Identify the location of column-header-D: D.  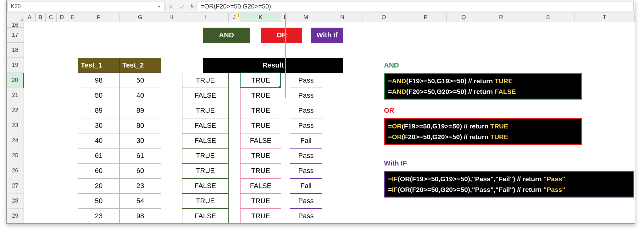
(62, 18).